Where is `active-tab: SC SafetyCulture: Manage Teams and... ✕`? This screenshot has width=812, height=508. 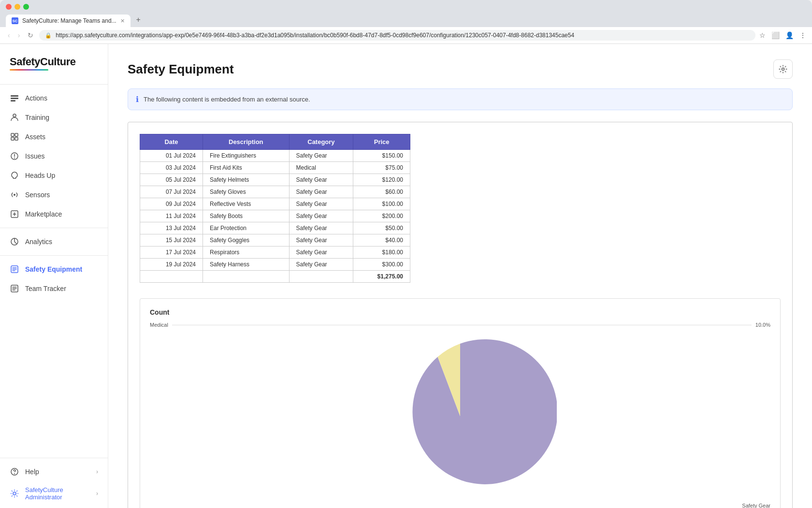 active-tab: SC SafetyCulture: Manage Teams and... ✕ is located at coordinates (68, 21).